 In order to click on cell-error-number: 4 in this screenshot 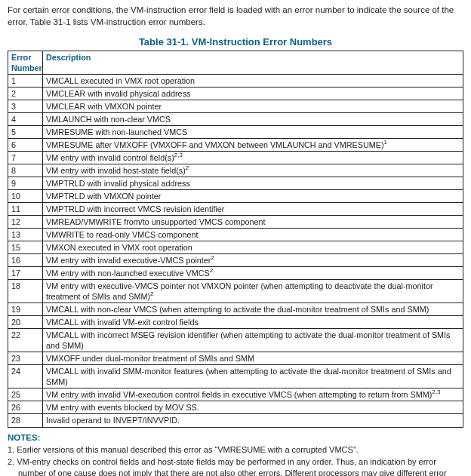, I will do `click(26, 119)`.